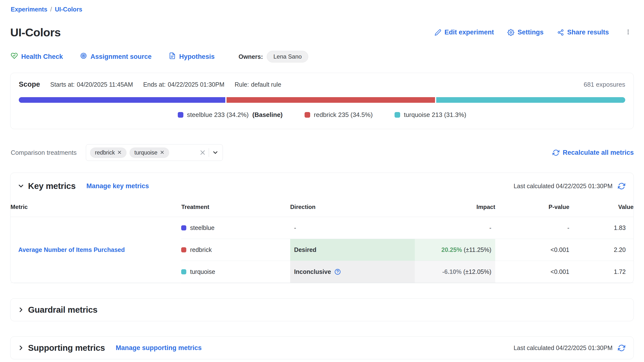 The width and height of the screenshot is (644, 362). I want to click on ends-label: Ends at:, so click(154, 85).